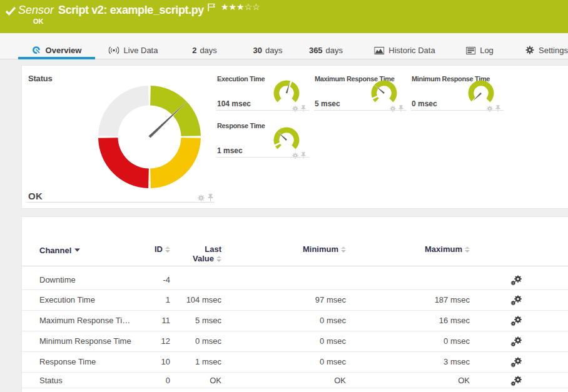 Image resolution: width=568 pixels, height=392 pixels. Describe the element at coordinates (150, 137) in the screenshot. I see `status-gauge` at that location.